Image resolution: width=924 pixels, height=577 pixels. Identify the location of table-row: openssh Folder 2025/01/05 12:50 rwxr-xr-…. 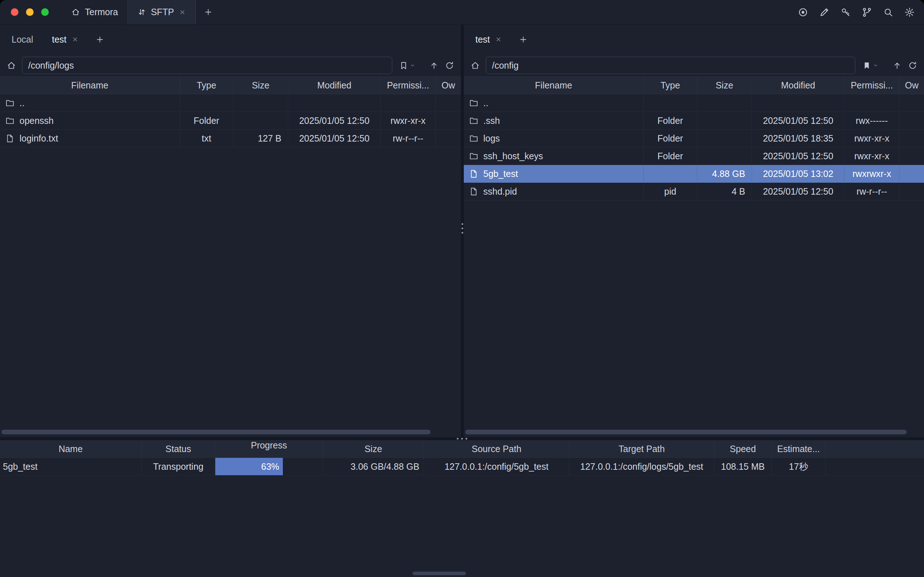
(231, 121).